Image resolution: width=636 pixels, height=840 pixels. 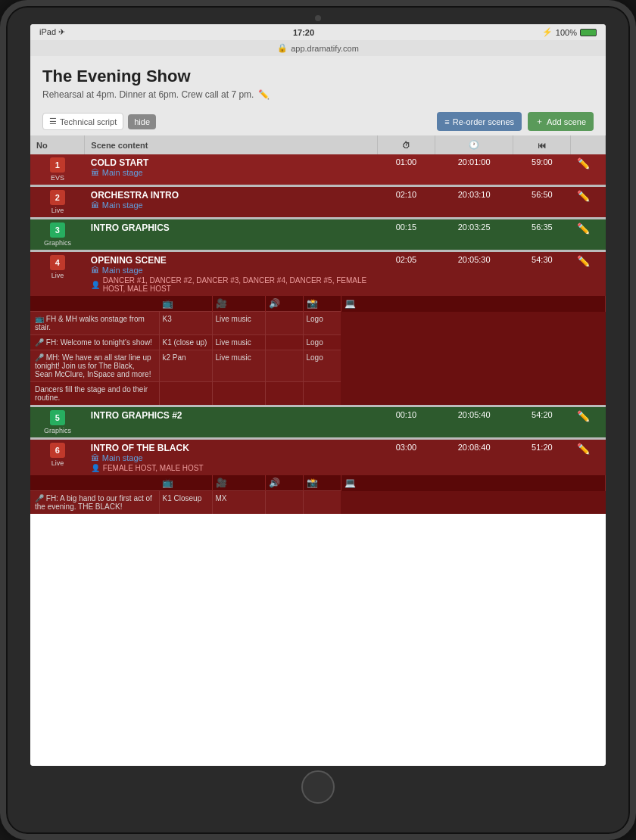 I want to click on scene-type-label: Graphics, so click(x=58, y=431).